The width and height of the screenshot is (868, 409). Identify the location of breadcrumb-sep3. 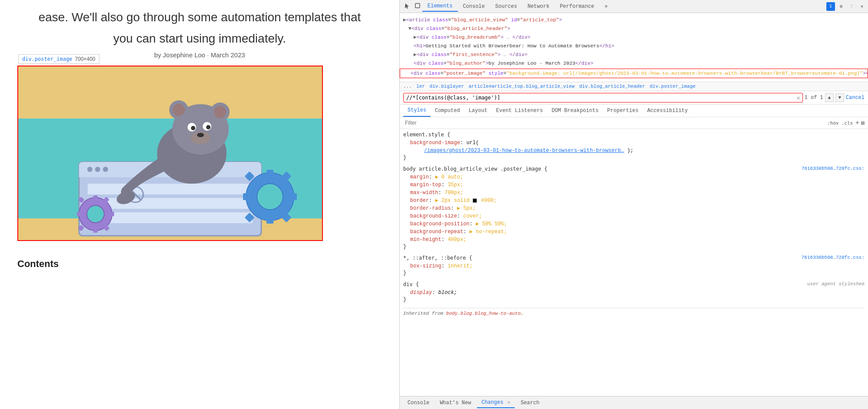
(466, 86).